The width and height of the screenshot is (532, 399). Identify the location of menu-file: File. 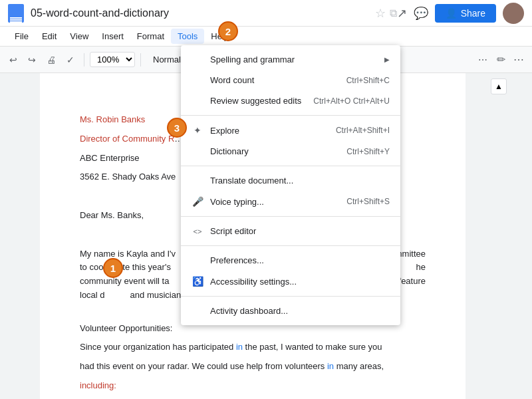
(21, 36).